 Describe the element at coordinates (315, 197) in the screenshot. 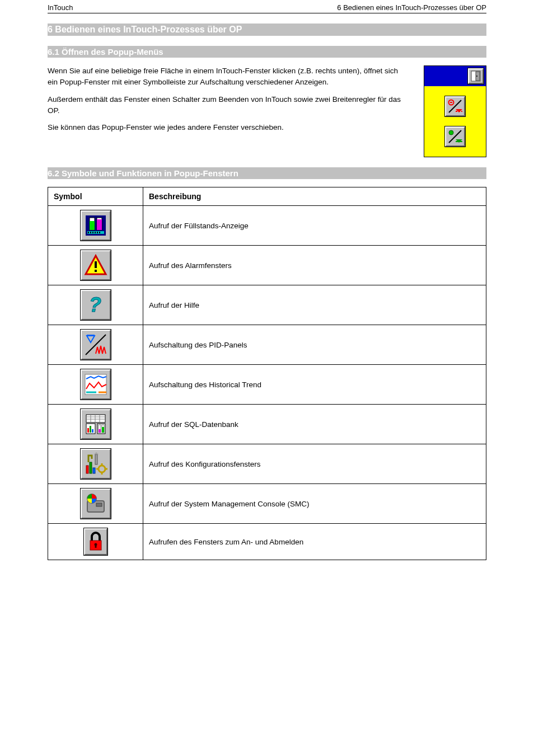

I see `table-header-desc: Beschreibung` at that location.